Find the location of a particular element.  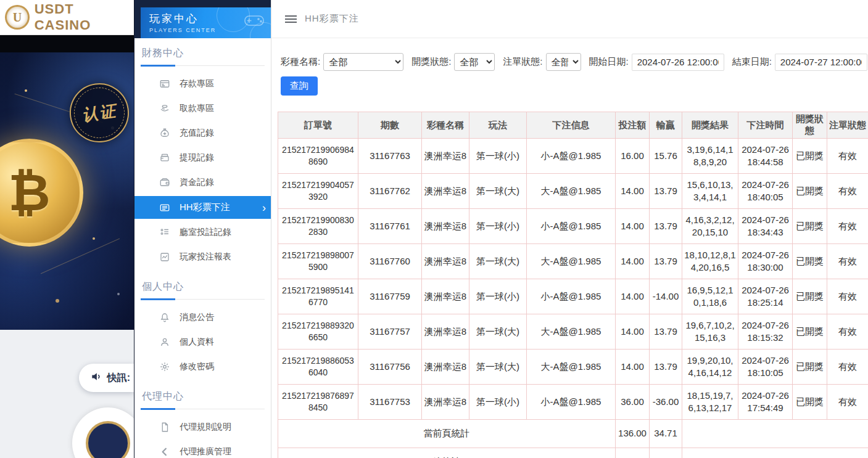

period-cell: 31167759 is located at coordinates (390, 297).